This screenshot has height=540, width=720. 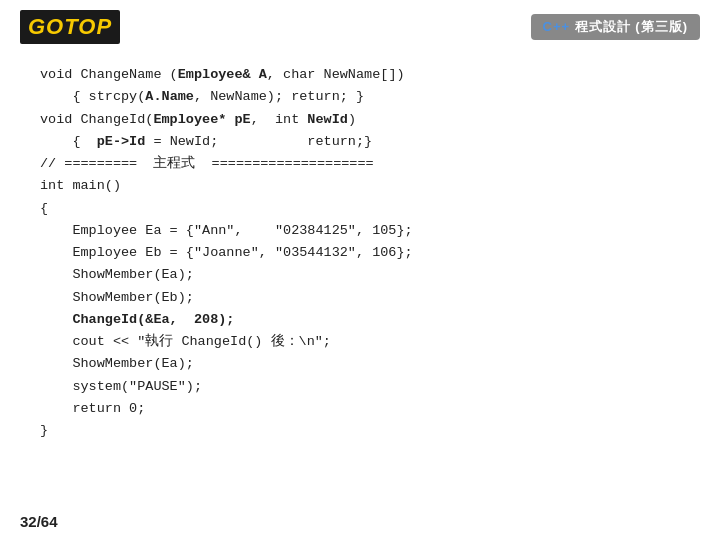 I want to click on page-number: 32/64, so click(x=39, y=522).